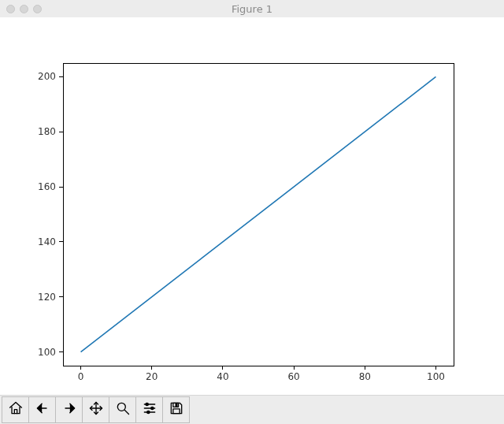 This screenshot has width=504, height=424. Describe the element at coordinates (47, 297) in the screenshot. I see `y-tick-label: 120` at that location.